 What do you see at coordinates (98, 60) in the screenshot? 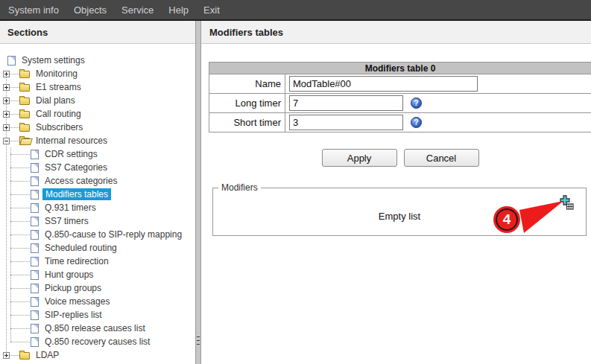
I see `tree-item-system-settings: System settings` at bounding box center [98, 60].